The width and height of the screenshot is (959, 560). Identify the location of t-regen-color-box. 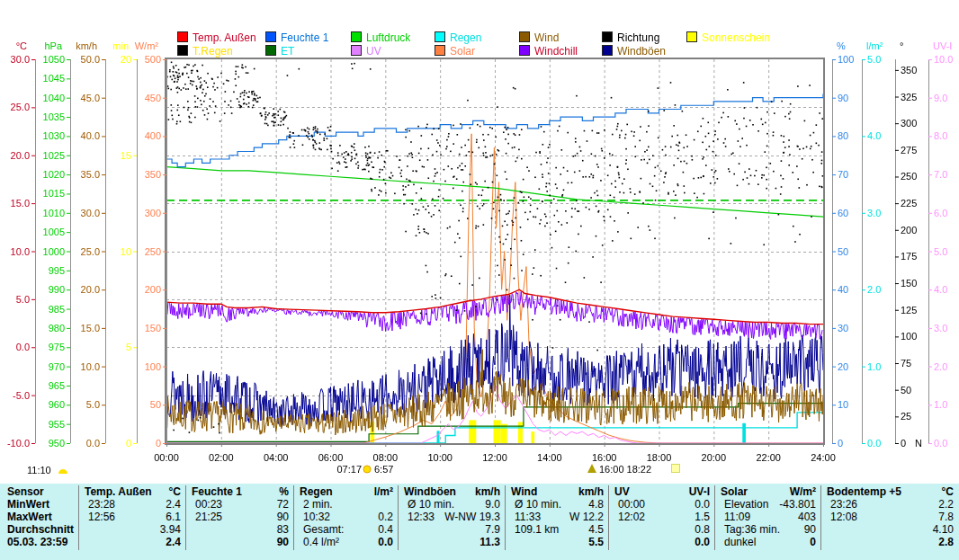
(183, 50).